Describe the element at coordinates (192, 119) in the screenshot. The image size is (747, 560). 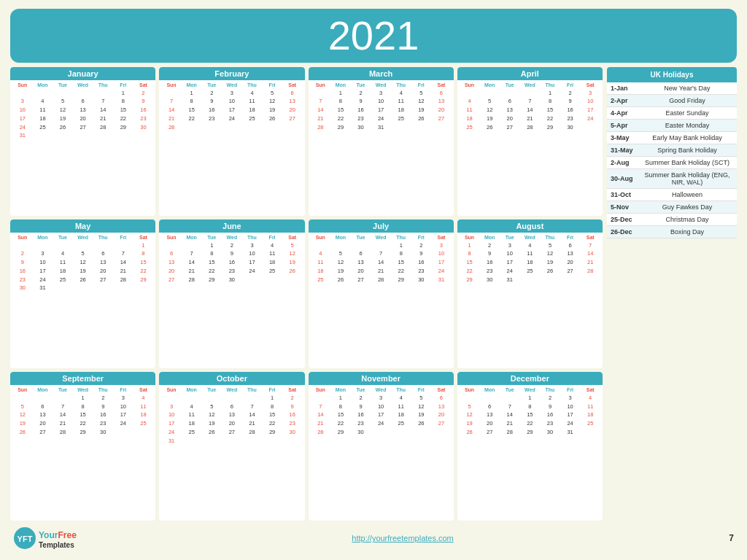
I see `day-cell: 22` at that location.